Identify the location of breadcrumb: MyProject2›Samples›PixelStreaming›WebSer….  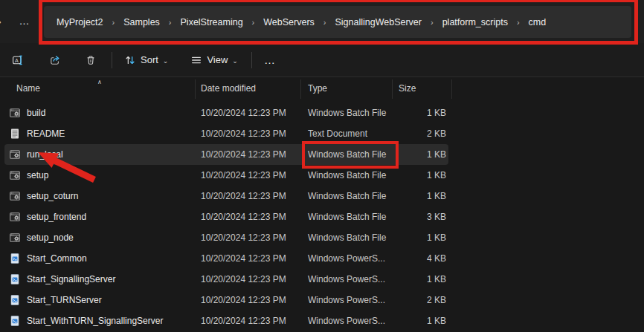
(338, 22).